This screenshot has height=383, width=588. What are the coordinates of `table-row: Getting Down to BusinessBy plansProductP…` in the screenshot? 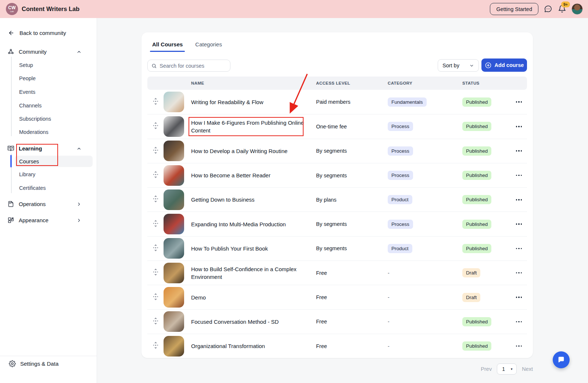 It's located at (337, 199).